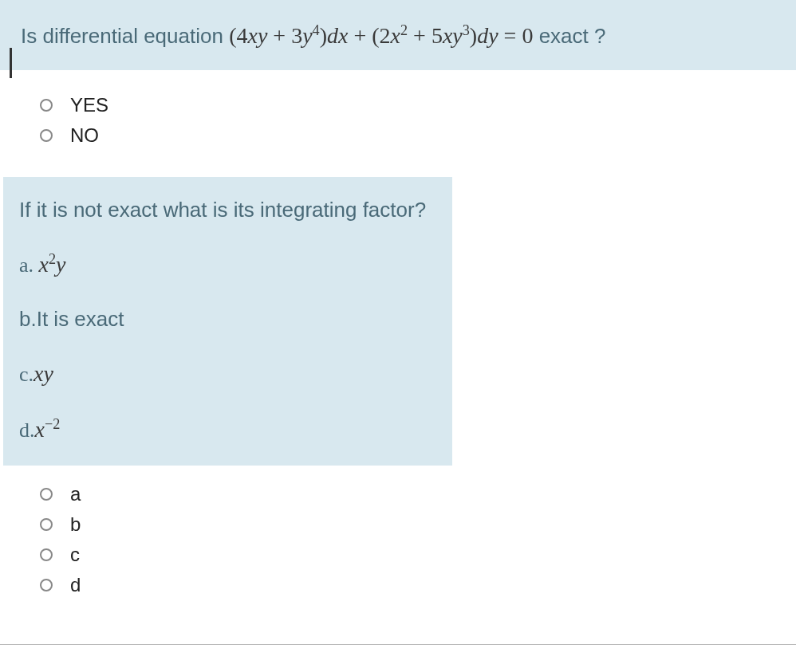 The width and height of the screenshot is (796, 672). I want to click on q2-choice-b: b.It is exact, so click(228, 319).